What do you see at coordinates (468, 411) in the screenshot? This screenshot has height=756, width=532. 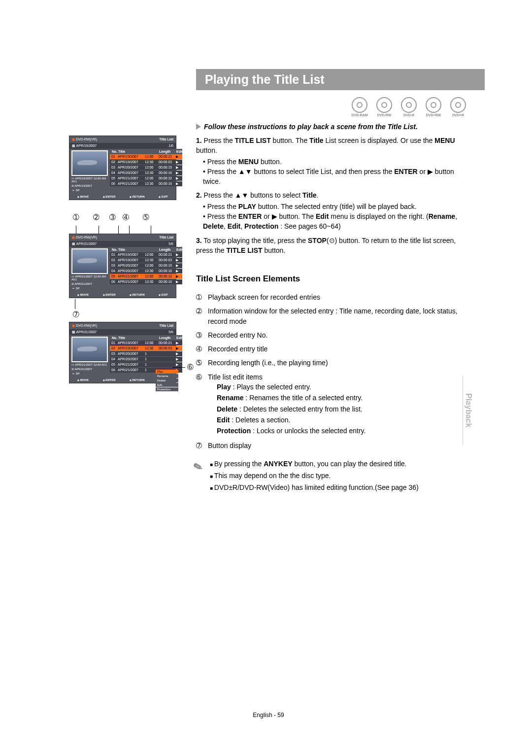 I see `side-tab: Playback` at bounding box center [468, 411].